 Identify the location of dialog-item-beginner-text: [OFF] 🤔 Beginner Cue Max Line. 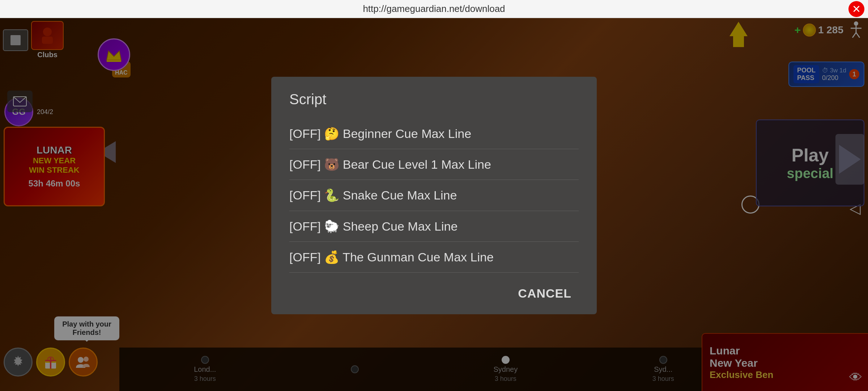
(380, 134).